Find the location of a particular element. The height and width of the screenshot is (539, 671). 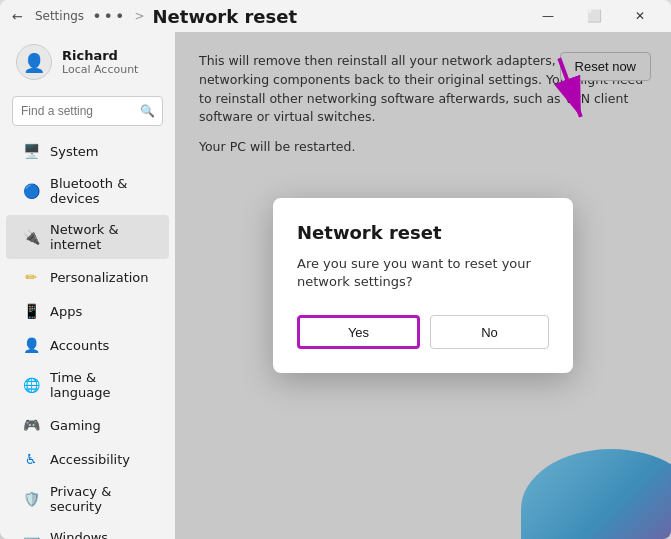

account-type: Local Account is located at coordinates (100, 70).